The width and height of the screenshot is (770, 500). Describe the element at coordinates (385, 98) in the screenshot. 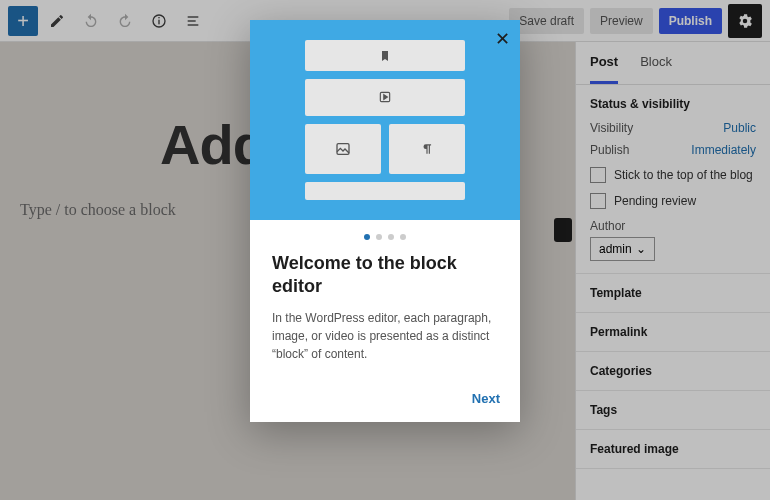

I see `hero-block-play` at that location.